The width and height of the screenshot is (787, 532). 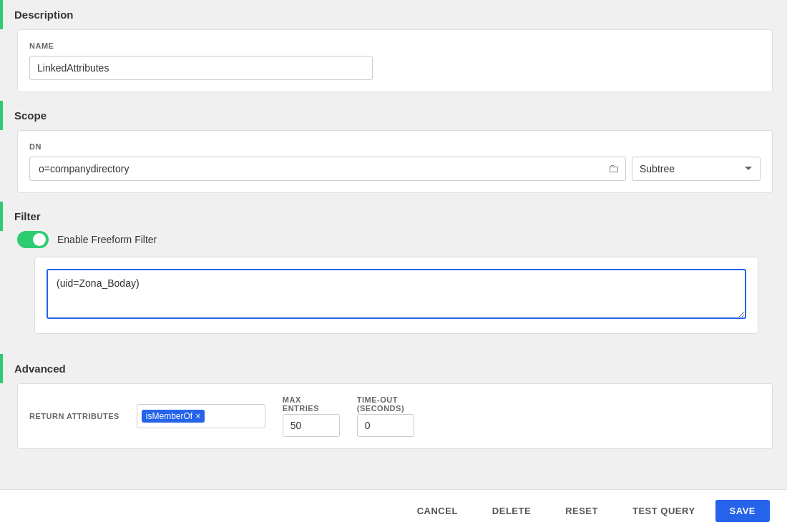 What do you see at coordinates (107, 240) in the screenshot?
I see `toggle-label: Enable Freeform Filter` at bounding box center [107, 240].